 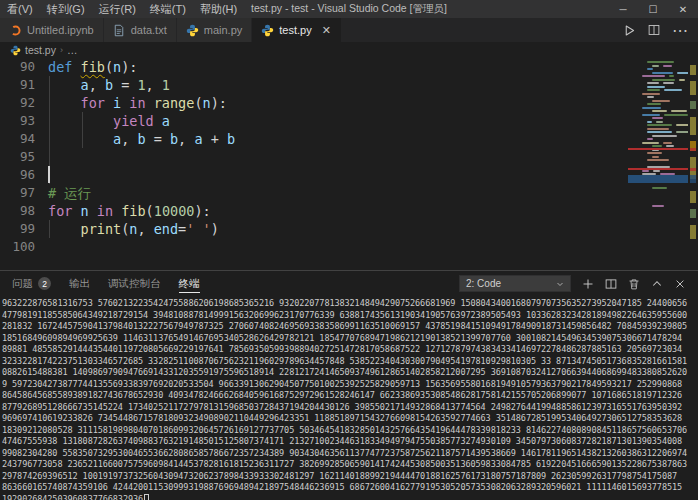 What do you see at coordinates (80, 284) in the screenshot?
I see `panel-tab-输出: 输出` at bounding box center [80, 284].